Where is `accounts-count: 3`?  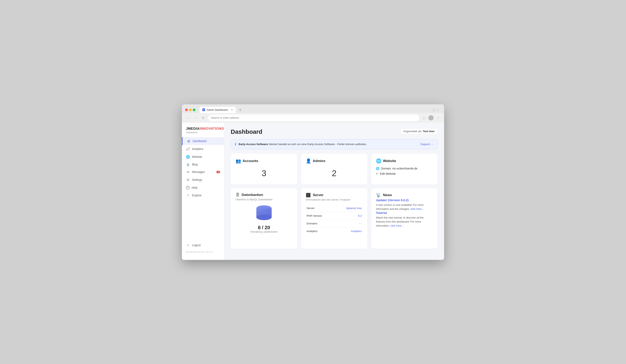 accounts-count: 3 is located at coordinates (264, 173).